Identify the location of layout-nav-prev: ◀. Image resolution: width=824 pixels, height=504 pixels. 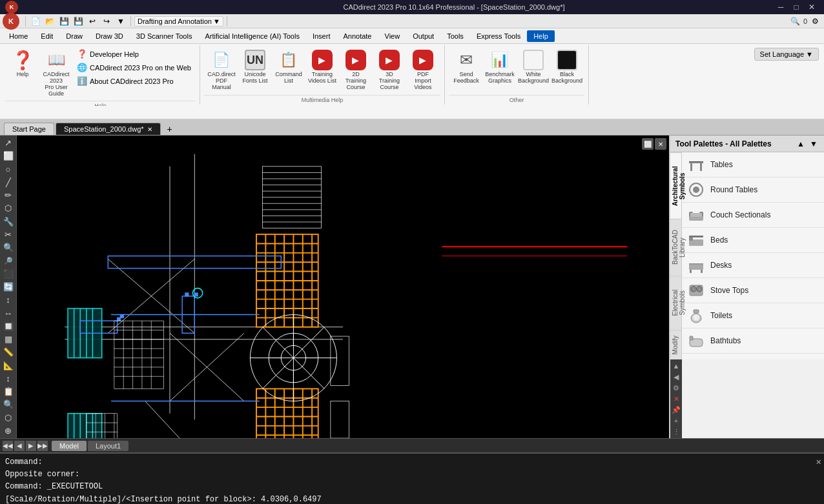
(19, 446).